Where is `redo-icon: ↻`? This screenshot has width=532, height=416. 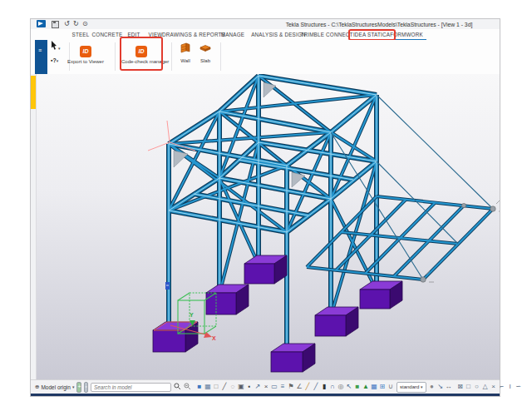
redo-icon: ↻ is located at coordinates (76, 24).